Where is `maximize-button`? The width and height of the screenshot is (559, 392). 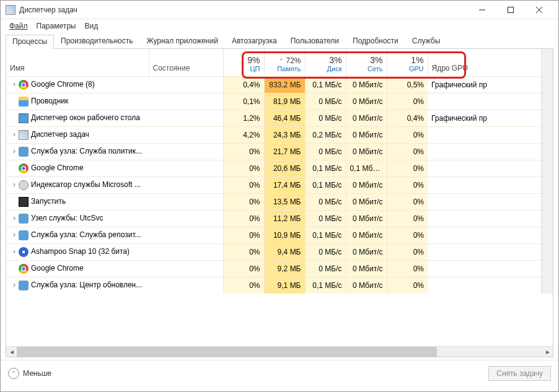 maximize-button is located at coordinates (511, 10).